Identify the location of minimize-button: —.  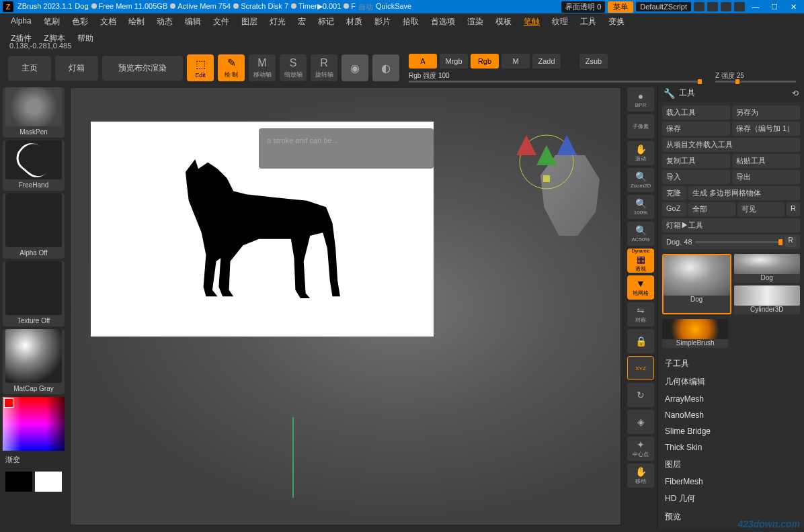
(756, 7).